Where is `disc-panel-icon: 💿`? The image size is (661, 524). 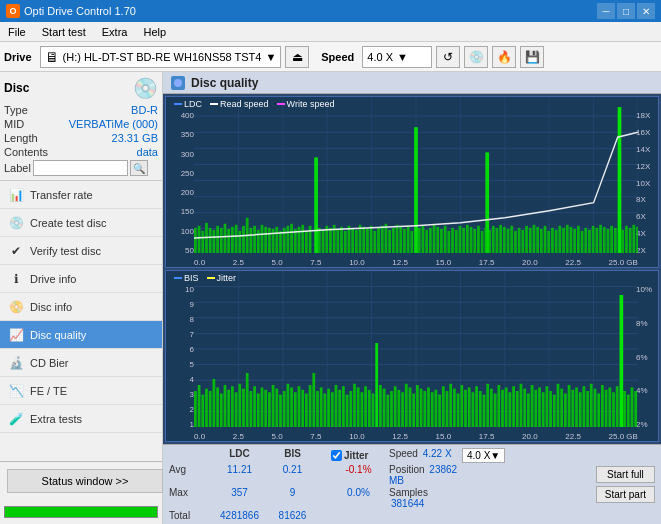
disc-panel-icon: 💿 is located at coordinates (146, 88).